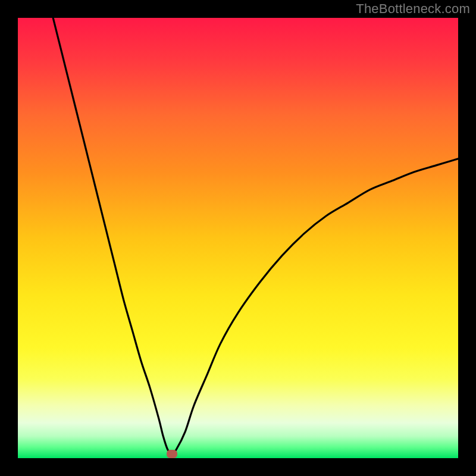 The width and height of the screenshot is (476, 476). I want to click on watermark-text: TheBottleneck.com, so click(413, 9).